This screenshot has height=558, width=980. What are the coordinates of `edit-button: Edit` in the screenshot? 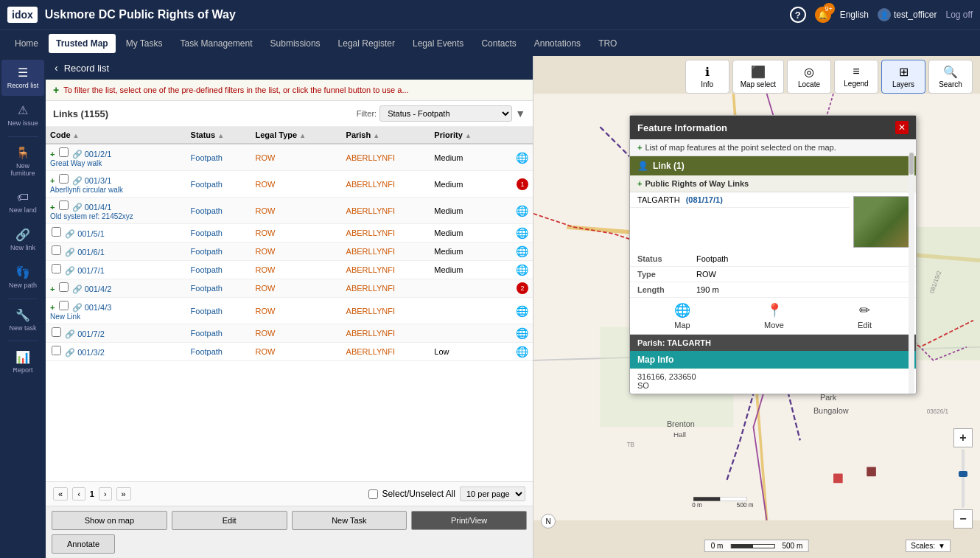 It's located at (230, 520).